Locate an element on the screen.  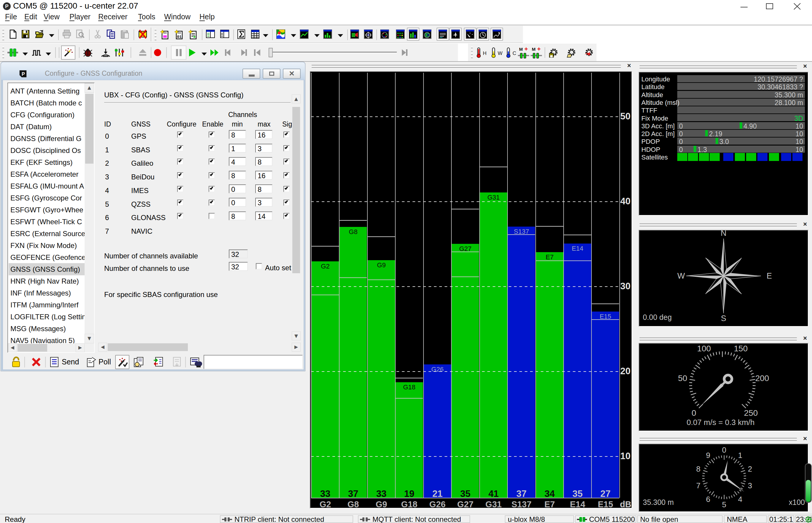
svg-text: 2 is located at coordinates (750, 469).